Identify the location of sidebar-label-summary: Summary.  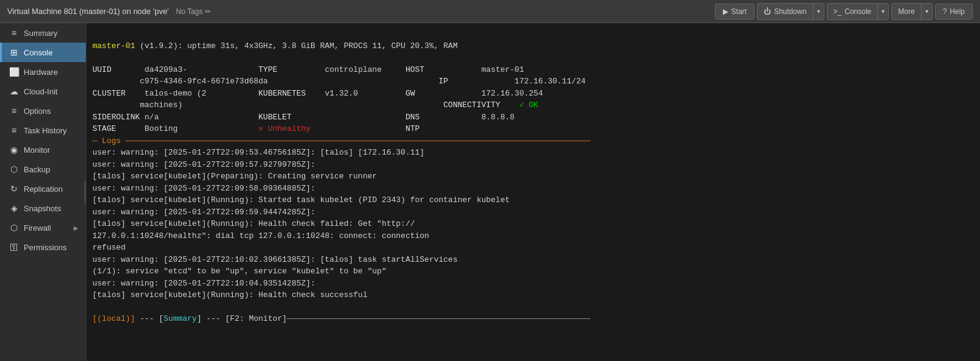
(41, 33).